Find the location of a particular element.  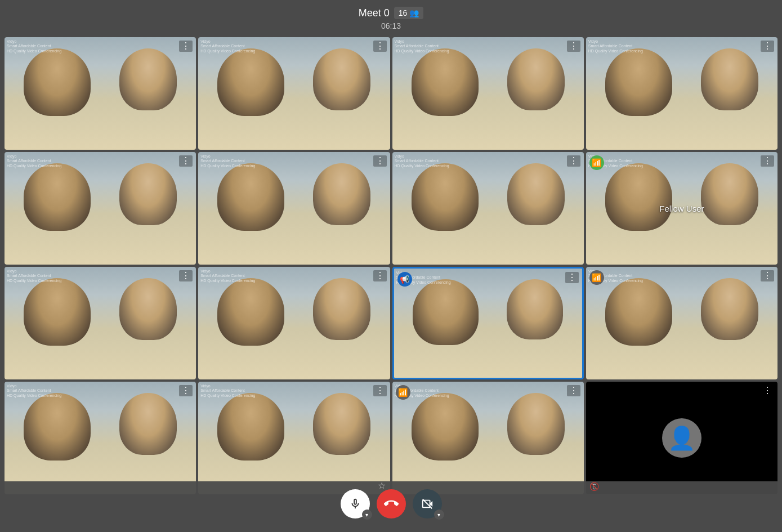

tile-menu-btn-4: ⋮ is located at coordinates (767, 46).